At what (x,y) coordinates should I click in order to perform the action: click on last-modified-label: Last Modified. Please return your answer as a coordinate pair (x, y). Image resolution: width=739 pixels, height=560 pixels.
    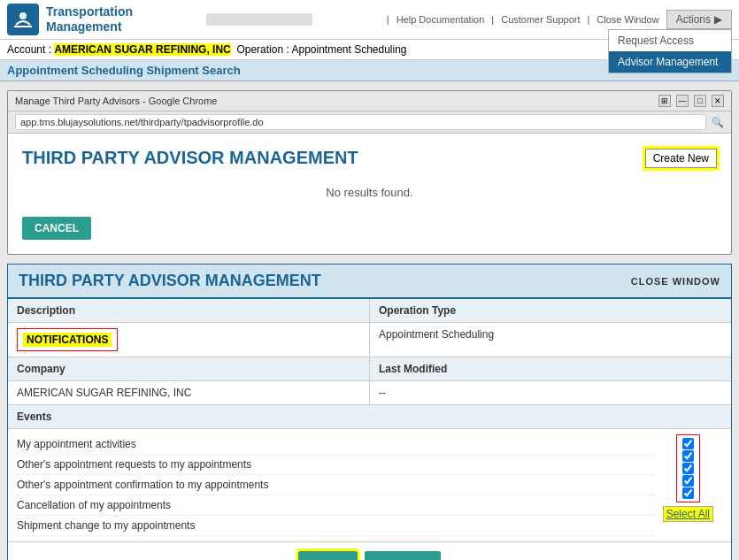
    Looking at the image, I should click on (550, 369).